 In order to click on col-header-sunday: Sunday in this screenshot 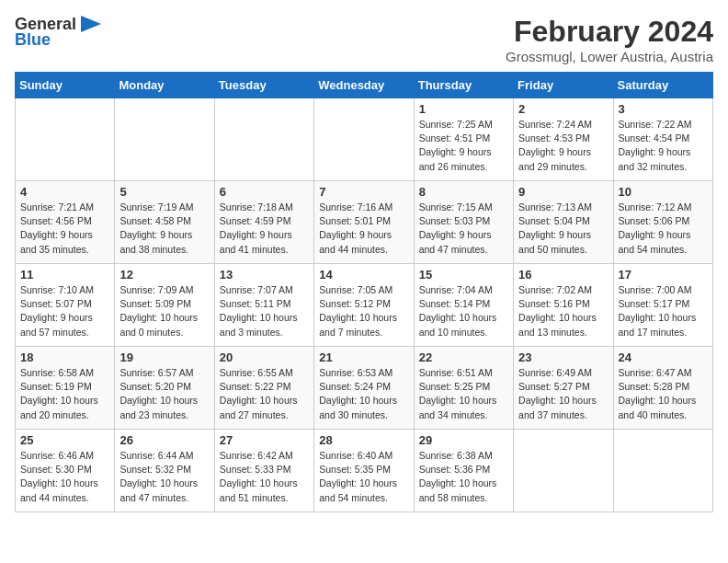, I will do `click(65, 86)`.